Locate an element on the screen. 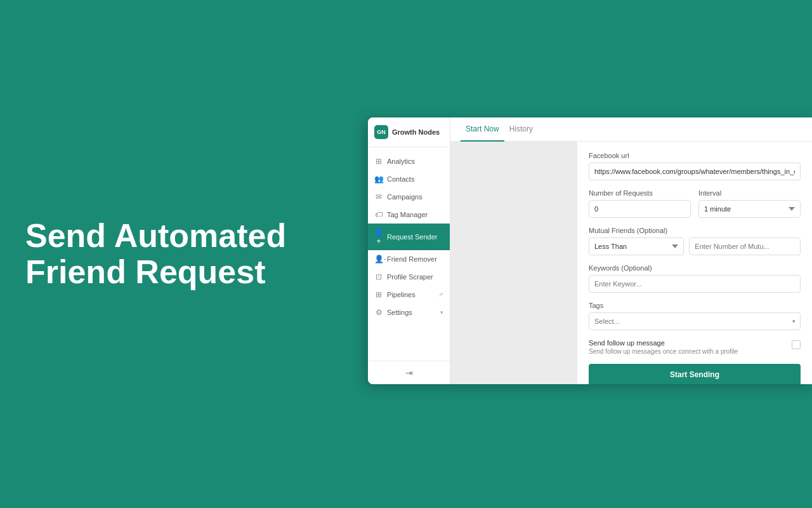  tag-icon: 🏷 is located at coordinates (379, 215).